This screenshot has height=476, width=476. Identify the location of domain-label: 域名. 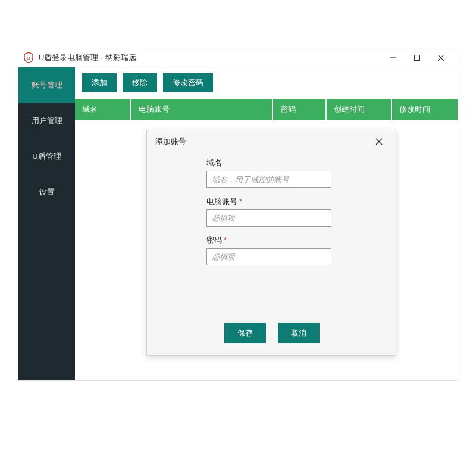
(293, 163).